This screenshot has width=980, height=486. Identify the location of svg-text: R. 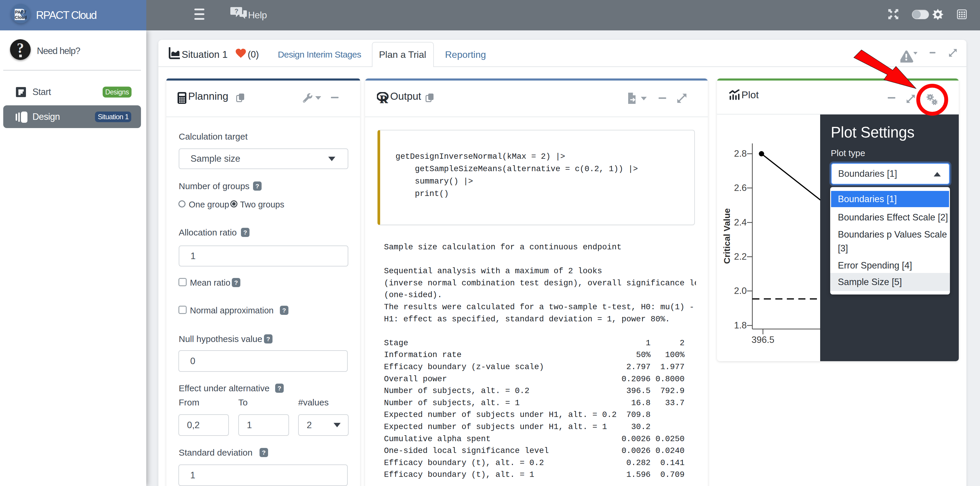
(384, 98).